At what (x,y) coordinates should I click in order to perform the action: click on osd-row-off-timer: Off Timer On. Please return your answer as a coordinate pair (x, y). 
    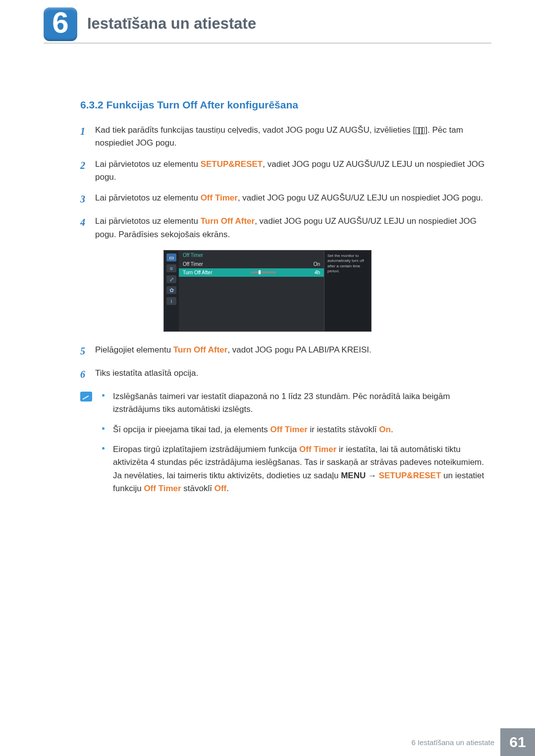
    Looking at the image, I should click on (252, 264).